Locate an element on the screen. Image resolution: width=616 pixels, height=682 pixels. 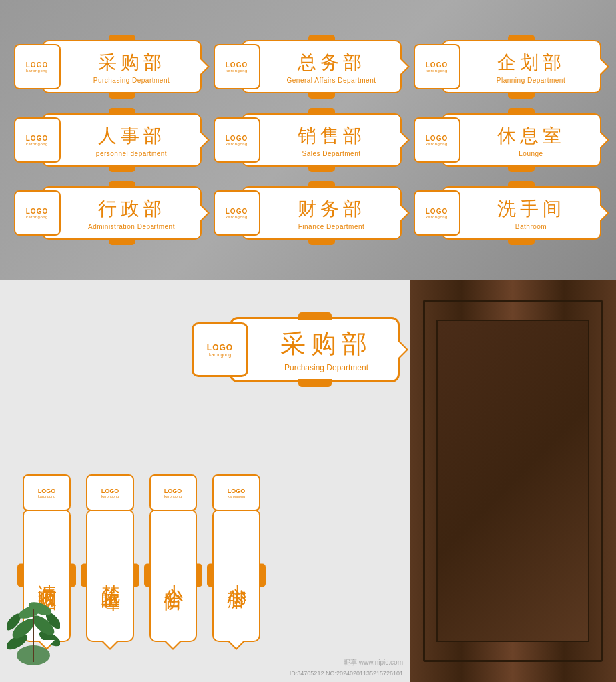
large-sign-chinese: 采购部 is located at coordinates (326, 344).